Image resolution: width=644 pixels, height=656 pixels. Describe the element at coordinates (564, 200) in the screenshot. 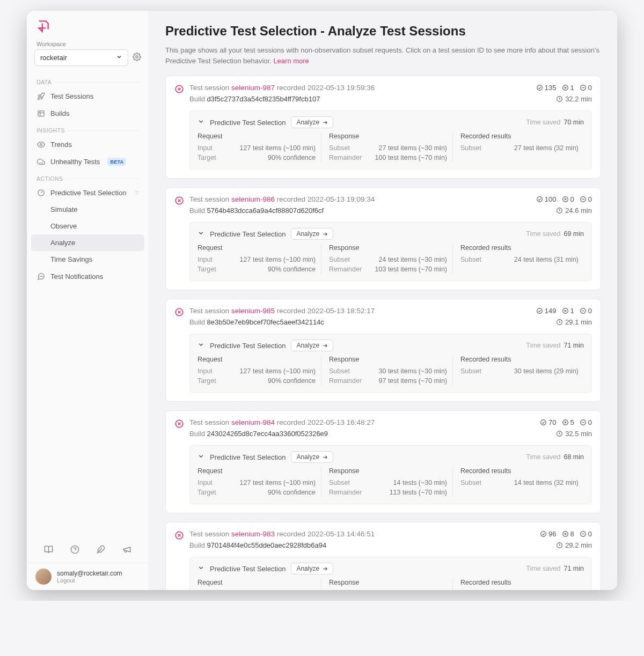

I see `stats: 100 0 0` at that location.